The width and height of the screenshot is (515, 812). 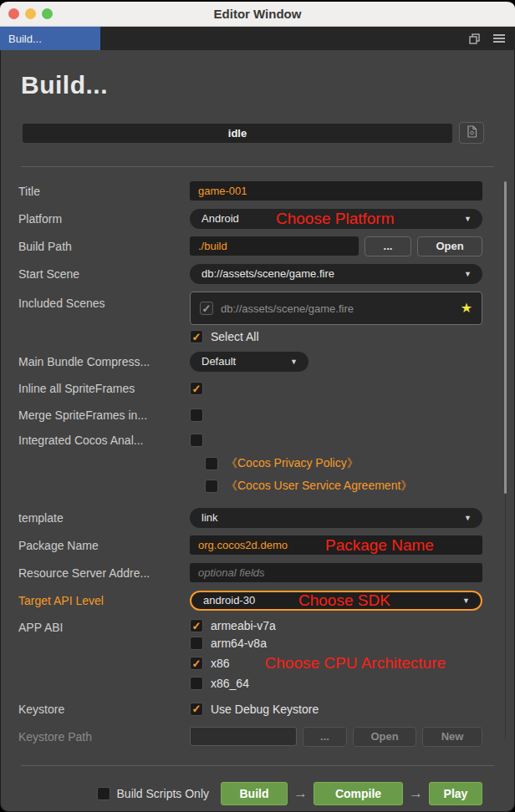 I want to click on minimize-button, so click(x=30, y=13).